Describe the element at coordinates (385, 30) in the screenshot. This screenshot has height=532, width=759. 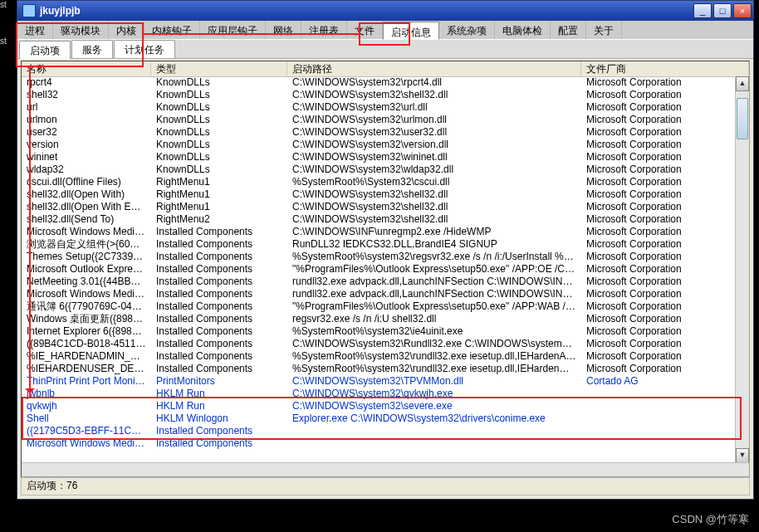
I see `main-tabbar: 进程驱动模块内核内核钩子应用层钩子网络注册表文件启动信息系统杂项电脑体检配置关于` at that location.